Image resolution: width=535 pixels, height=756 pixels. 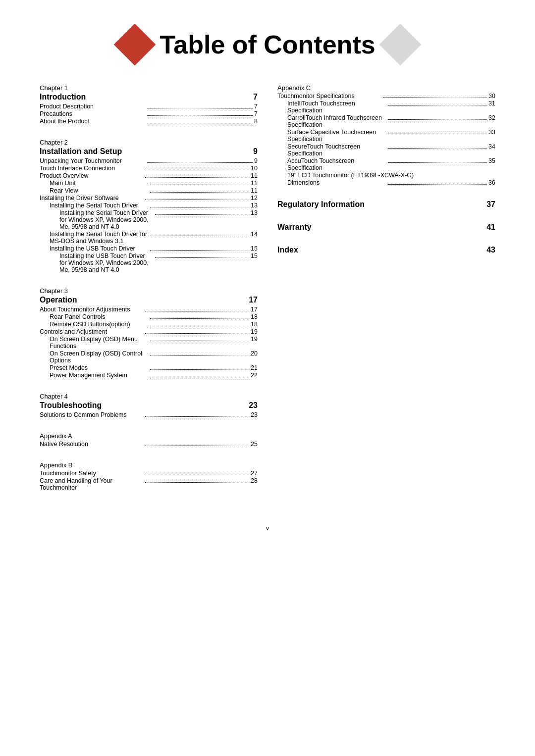 What do you see at coordinates (491, 204) in the screenshot?
I see `appendix-page: 37` at bounding box center [491, 204].